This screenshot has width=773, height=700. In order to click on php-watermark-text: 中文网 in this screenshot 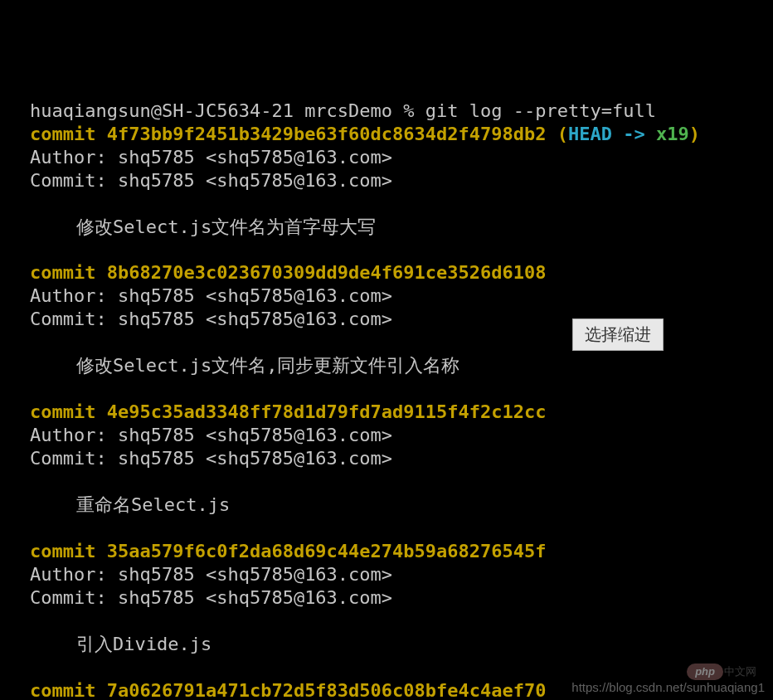, I will do `click(740, 672)`.